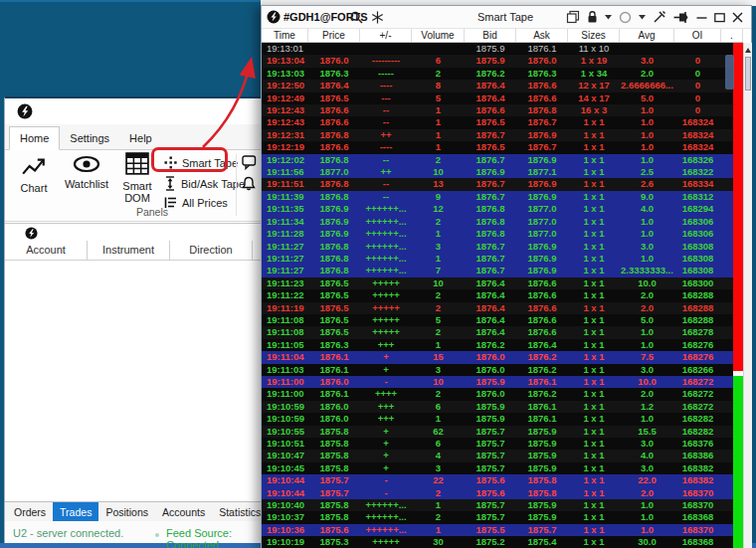 This screenshot has height=548, width=756. I want to click on orders-column-header-account: Account, so click(46, 251).